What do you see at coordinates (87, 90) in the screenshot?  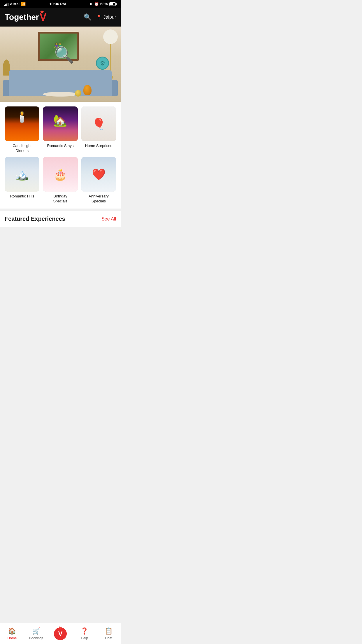 I see `vase-amber` at bounding box center [87, 90].